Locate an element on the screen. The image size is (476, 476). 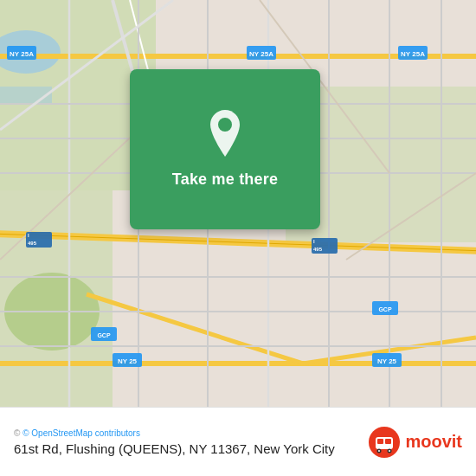
address-section: © © OpenStreetMap contributors 61st Rd, … is located at coordinates (175, 442).